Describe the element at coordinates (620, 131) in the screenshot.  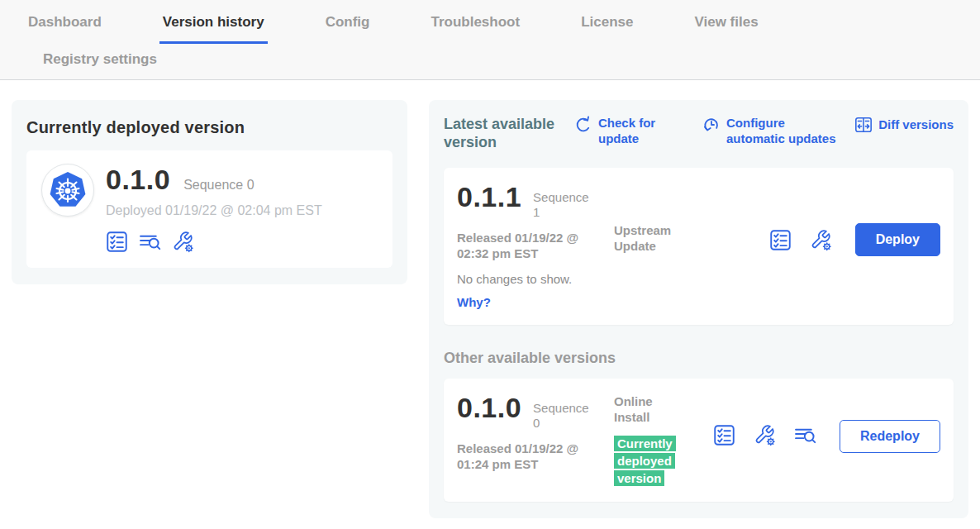
I see `check-for-update-link: Check for update` at that location.